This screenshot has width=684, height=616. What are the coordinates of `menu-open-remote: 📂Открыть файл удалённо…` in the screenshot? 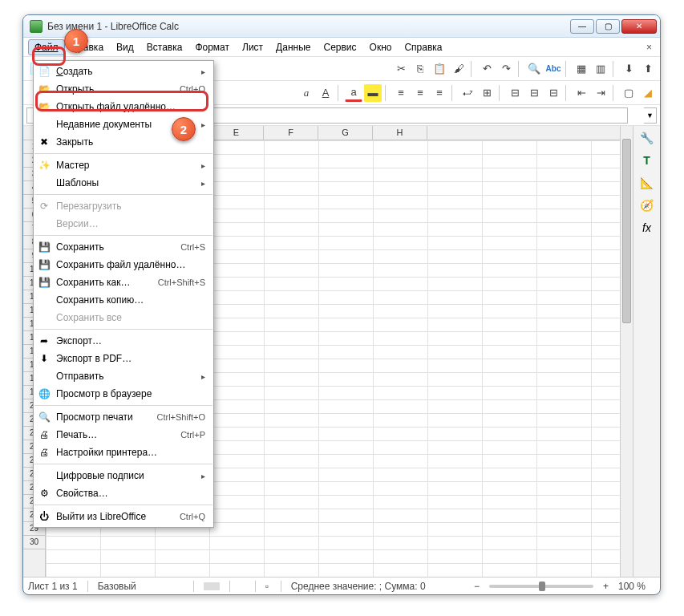 It's located at (123, 107).